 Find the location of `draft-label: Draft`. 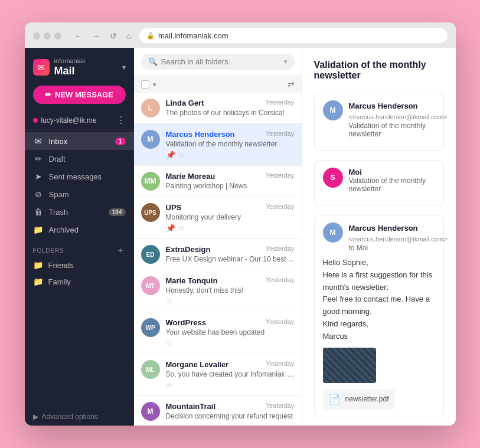

draft-label: Draft is located at coordinates (57, 159).